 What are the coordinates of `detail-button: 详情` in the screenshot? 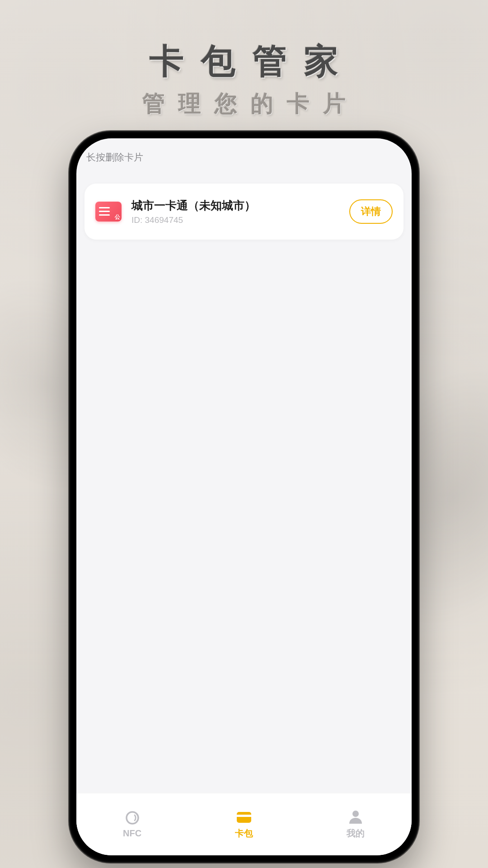 It's located at (371, 212).